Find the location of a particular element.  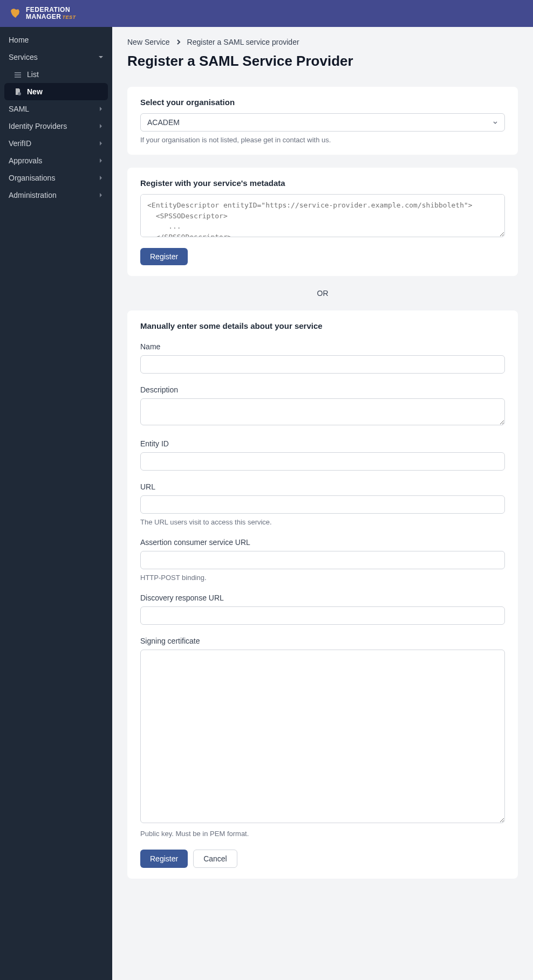

entity-id-input is located at coordinates (323, 461).